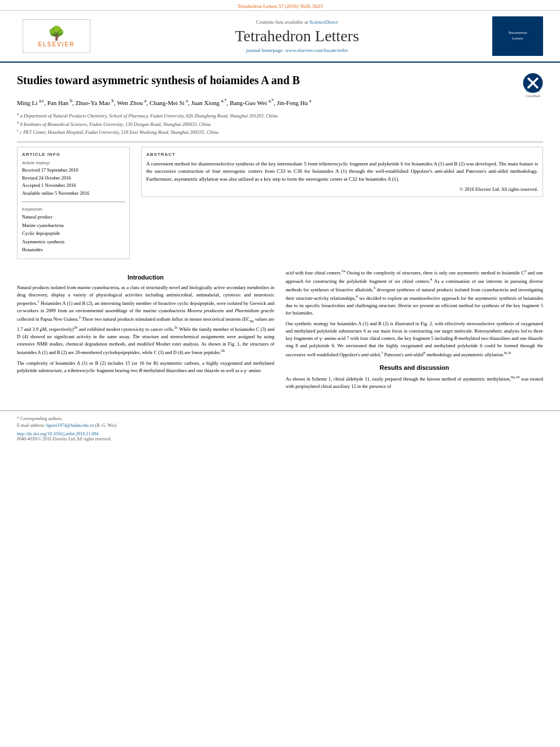  What do you see at coordinates (280, 81) in the screenshot?
I see `article-title-section: Studies toward asymmetric synthesis of h…` at bounding box center [280, 81].